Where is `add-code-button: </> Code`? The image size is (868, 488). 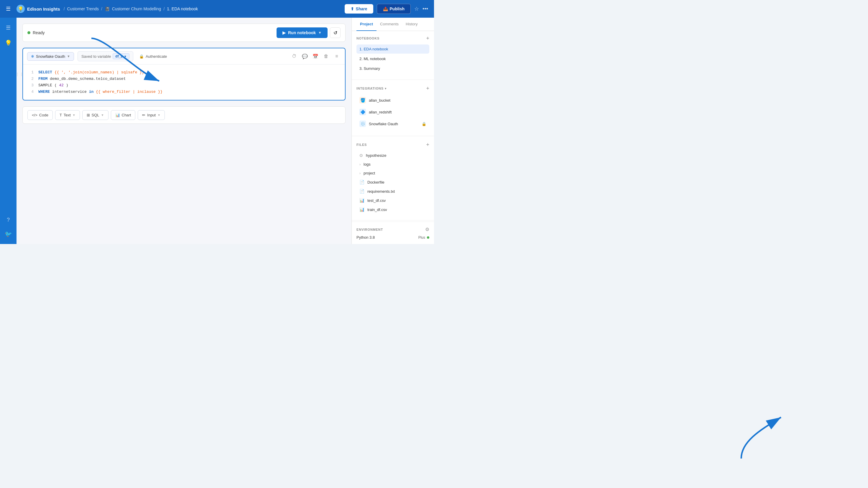
add-code-button: </> Code is located at coordinates (40, 115).